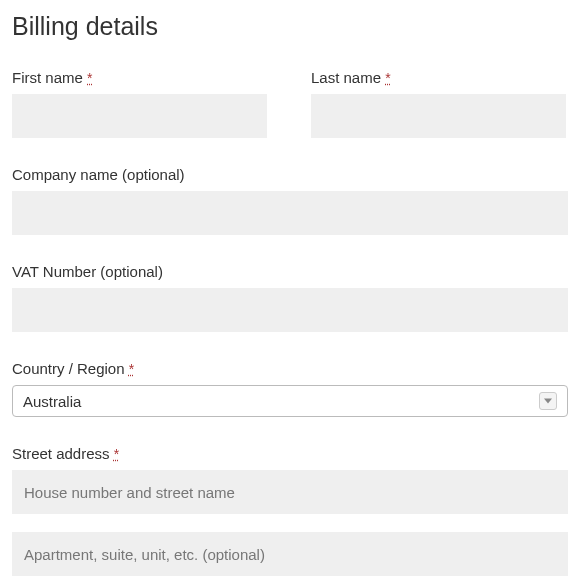 The width and height of the screenshot is (580, 580). I want to click on first-name-input, so click(140, 116).